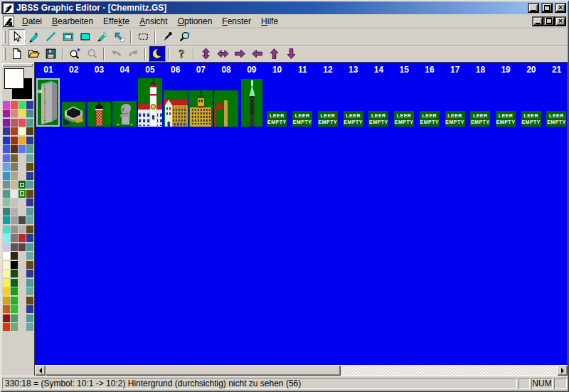 The width and height of the screenshot is (569, 392). Describe the element at coordinates (275, 54) in the screenshot. I see `arrow-up-button` at that location.